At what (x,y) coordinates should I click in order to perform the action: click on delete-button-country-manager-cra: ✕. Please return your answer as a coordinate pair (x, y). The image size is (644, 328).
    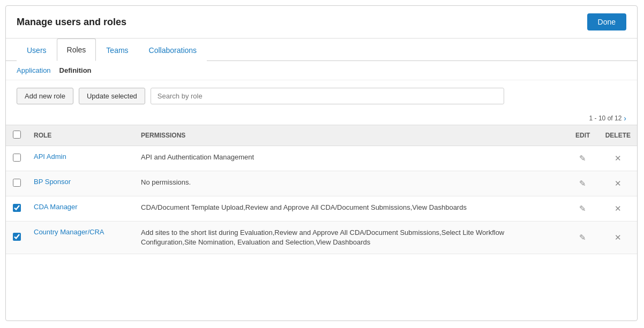
    Looking at the image, I should click on (618, 238).